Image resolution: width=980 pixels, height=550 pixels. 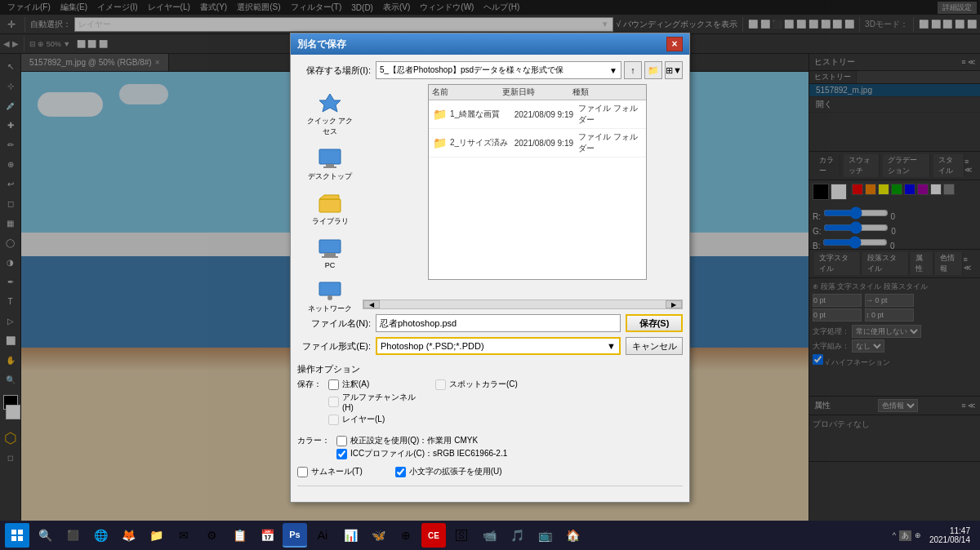 I want to click on view-btn: ⊞▼, so click(x=674, y=70).